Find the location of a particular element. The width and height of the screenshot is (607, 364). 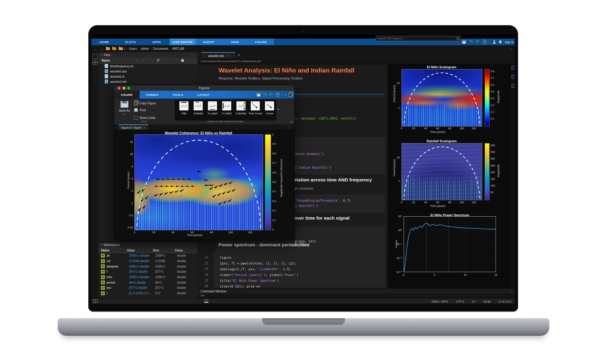

workspace-row-coi: coi1×1596 double1×1596double is located at coordinates (148, 261).